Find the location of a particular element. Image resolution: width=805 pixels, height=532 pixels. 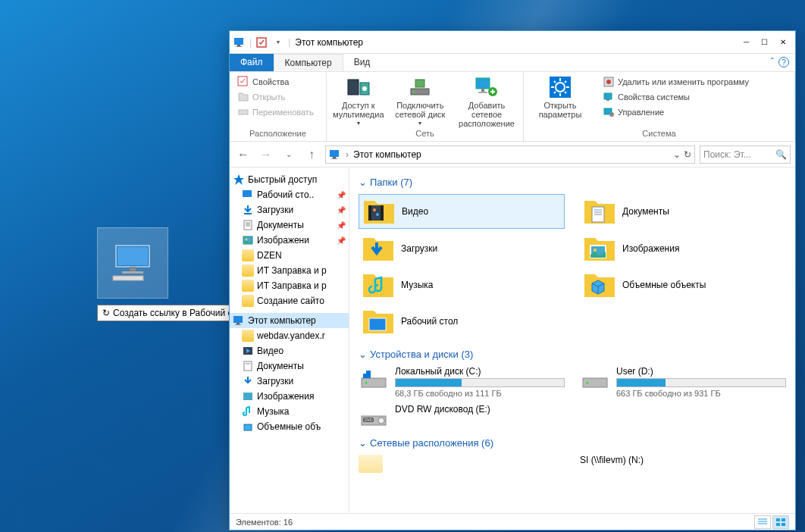

address-location: Этот компьютер is located at coordinates (387, 155).